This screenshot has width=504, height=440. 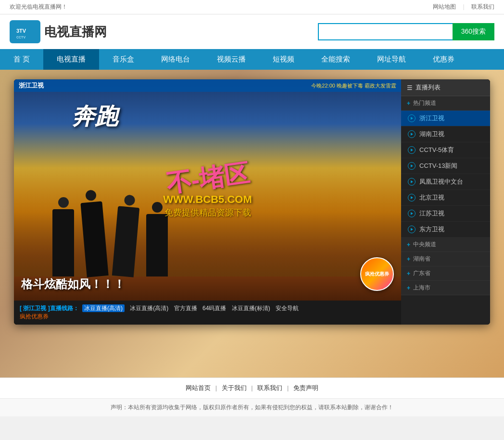 I want to click on sidebar-channel-hunan: 湖南卫视, so click(x=445, y=135).